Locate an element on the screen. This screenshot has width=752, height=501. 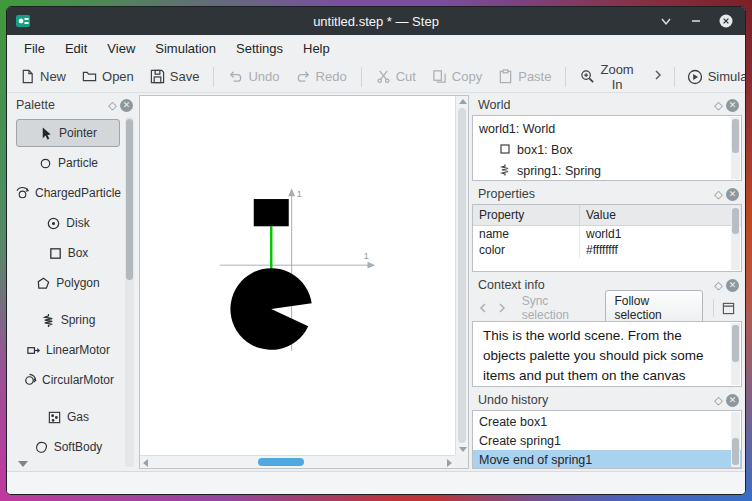
undo-button: Undo is located at coordinates (254, 76).